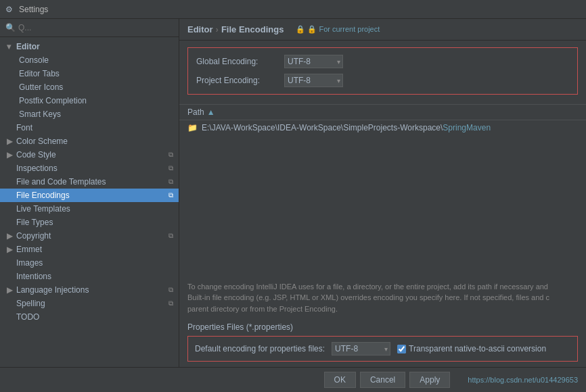 This screenshot has height=392, width=586. I want to click on folder-icon: 📁, so click(192, 128).